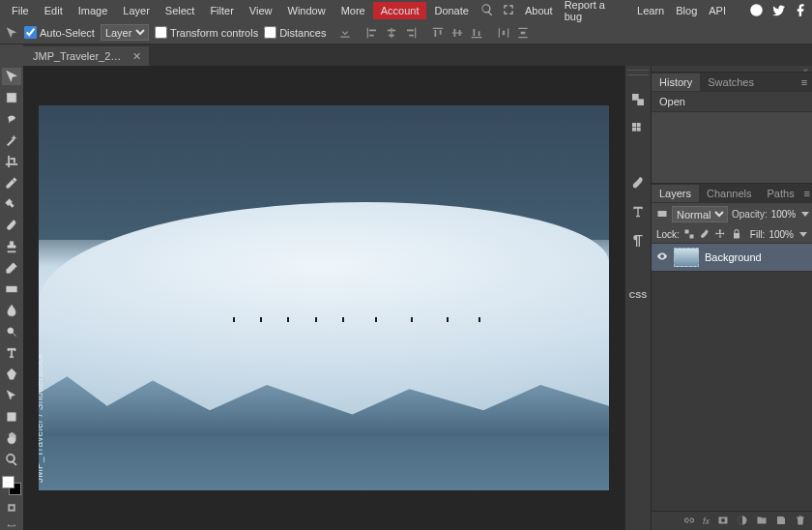 The image size is (812, 530). What do you see at coordinates (729, 193) in the screenshot?
I see `tab-channels: Channels` at bounding box center [729, 193].